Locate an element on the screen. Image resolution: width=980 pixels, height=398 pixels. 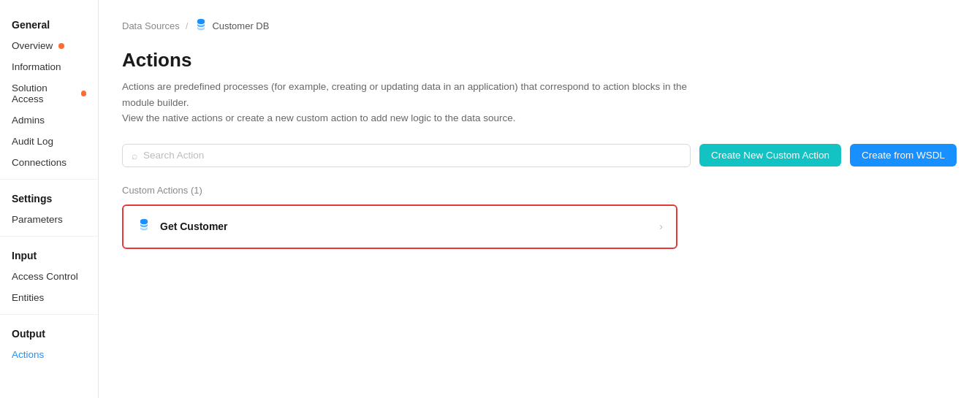
search-icon: ⌕ is located at coordinates (134, 156).